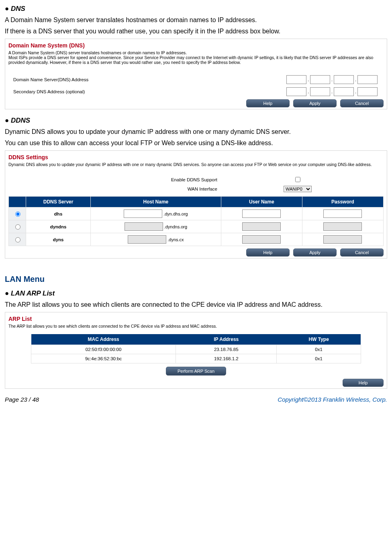  I want to click on panel-ddns-title: DDNS Settings, so click(196, 157).